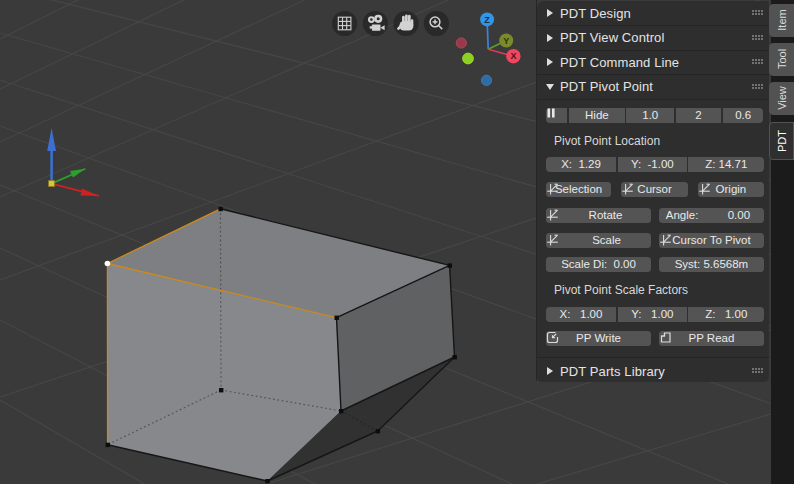  I want to click on svg-text: Y, so click(506, 41).